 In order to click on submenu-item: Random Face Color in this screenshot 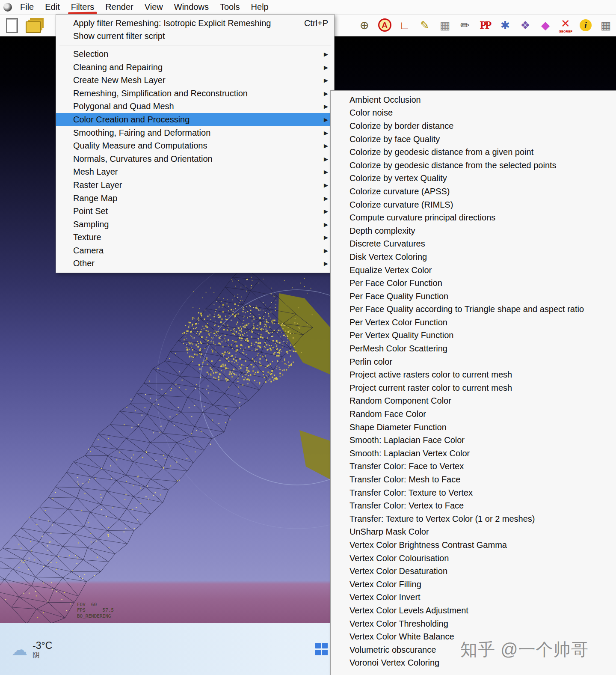, I will do `click(473, 414)`.